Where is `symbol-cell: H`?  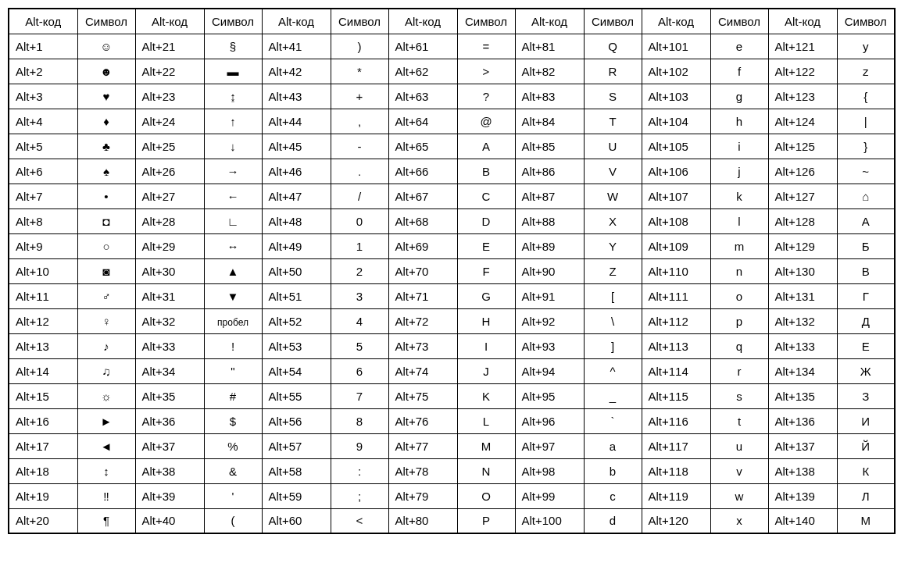
symbol-cell: H is located at coordinates (486, 321).